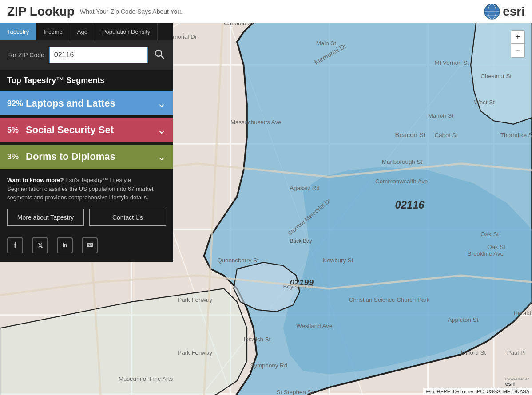  I want to click on svg-text: Massachusetts Ave, so click(256, 122).